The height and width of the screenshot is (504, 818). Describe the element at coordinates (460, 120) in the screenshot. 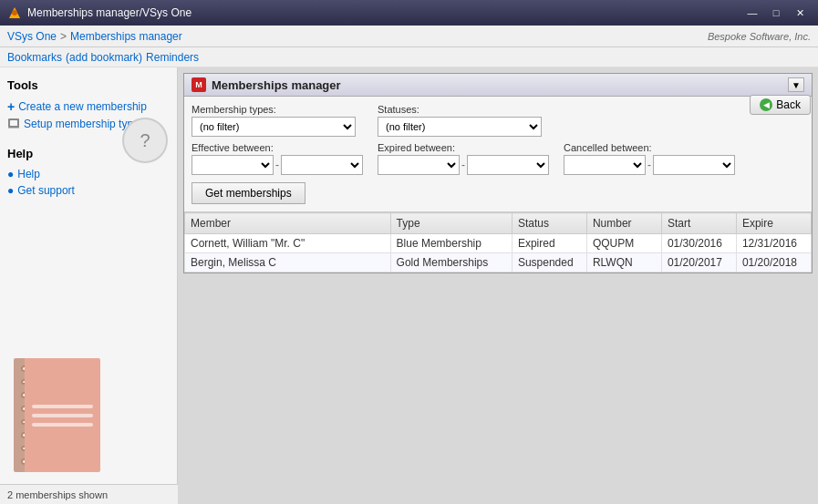

I see `statuses-group: Statuses: (no filter)` at that location.